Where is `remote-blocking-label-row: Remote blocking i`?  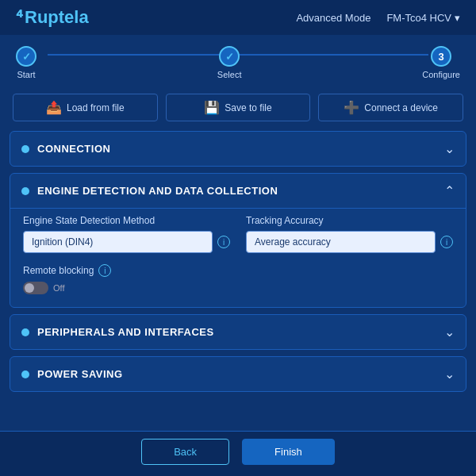 remote-blocking-label-row: Remote blocking i is located at coordinates (238, 271).